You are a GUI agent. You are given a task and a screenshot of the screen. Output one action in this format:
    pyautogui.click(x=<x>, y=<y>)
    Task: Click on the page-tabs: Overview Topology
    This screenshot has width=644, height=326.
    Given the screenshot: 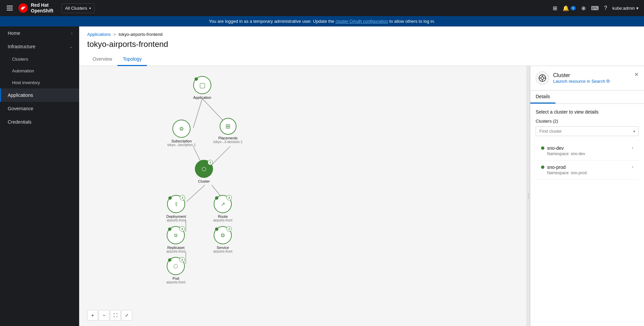 What is the action you would take?
    pyautogui.click(x=362, y=59)
    